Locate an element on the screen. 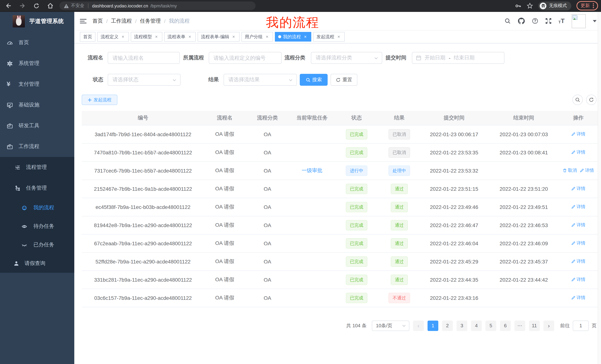 The image size is (601, 364). scrollbar is located at coordinates (599, 188).